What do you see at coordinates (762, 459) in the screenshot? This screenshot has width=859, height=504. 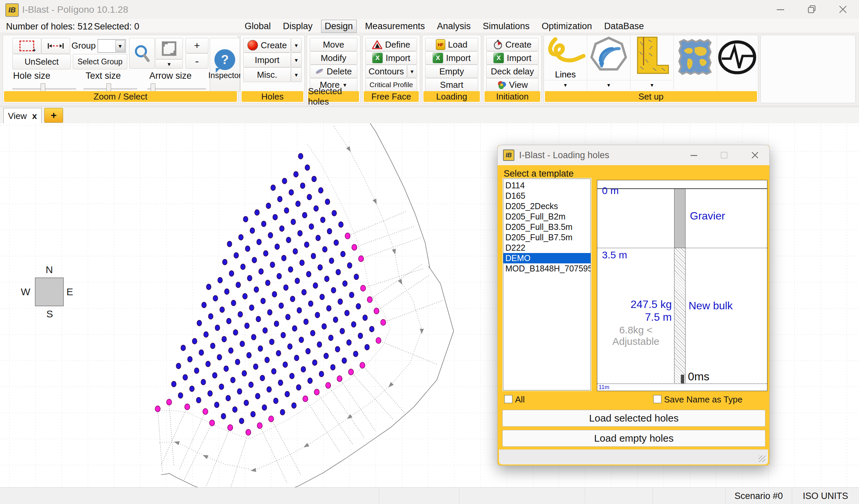 I see `resize-grip` at bounding box center [762, 459].